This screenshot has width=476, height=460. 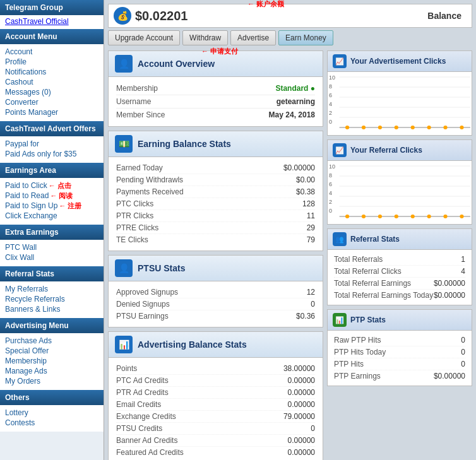 I want to click on sidebar-account-content: Account Profile Notifications Cashout Me…, so click(x=52, y=83).